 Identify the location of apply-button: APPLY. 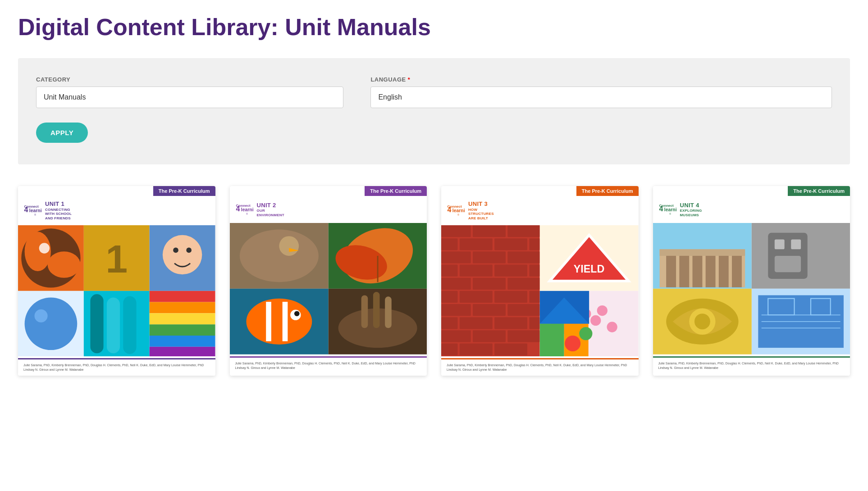
(62, 132).